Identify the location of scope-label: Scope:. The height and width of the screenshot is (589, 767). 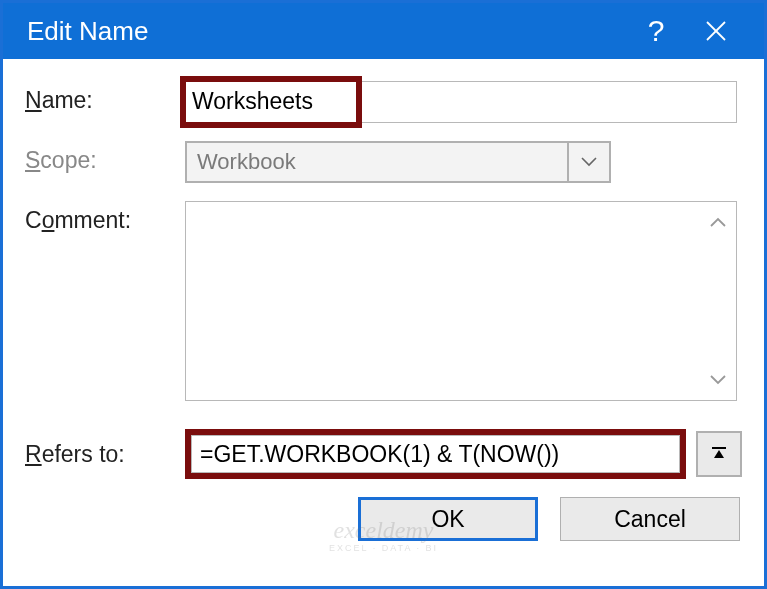
(105, 158).